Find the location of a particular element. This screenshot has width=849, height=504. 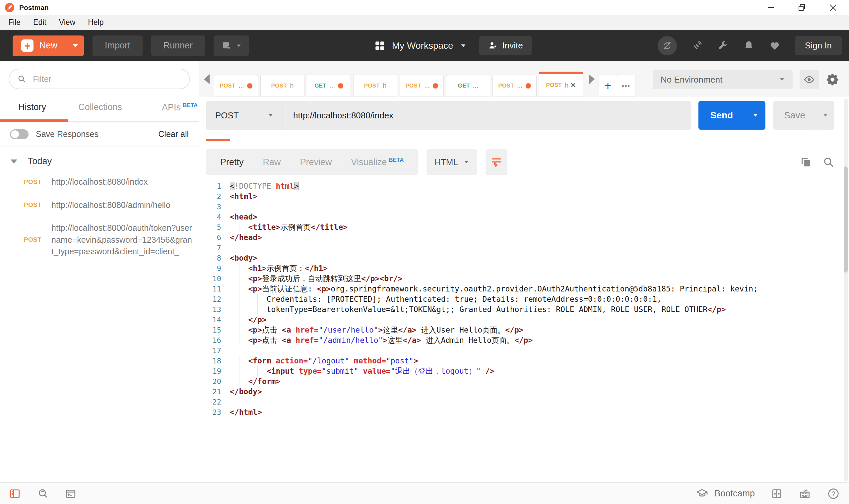

history-item: POSThttp://localhost:8000/oauth/token?us… is located at coordinates (99, 240).